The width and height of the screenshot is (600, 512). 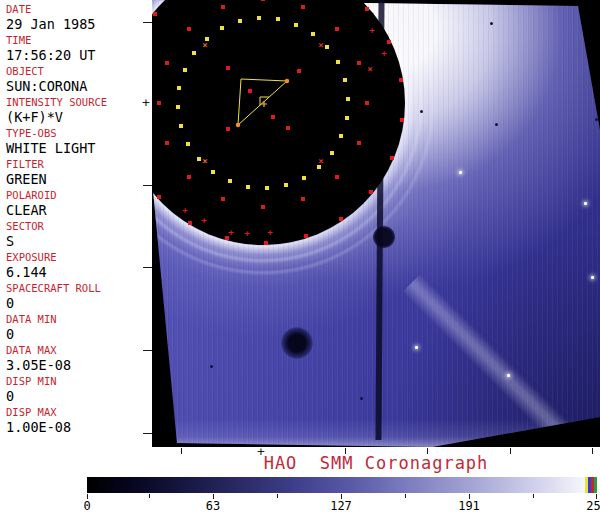 I want to click on metadata-field: EXPOSURE6.144, so click(x=79, y=266).